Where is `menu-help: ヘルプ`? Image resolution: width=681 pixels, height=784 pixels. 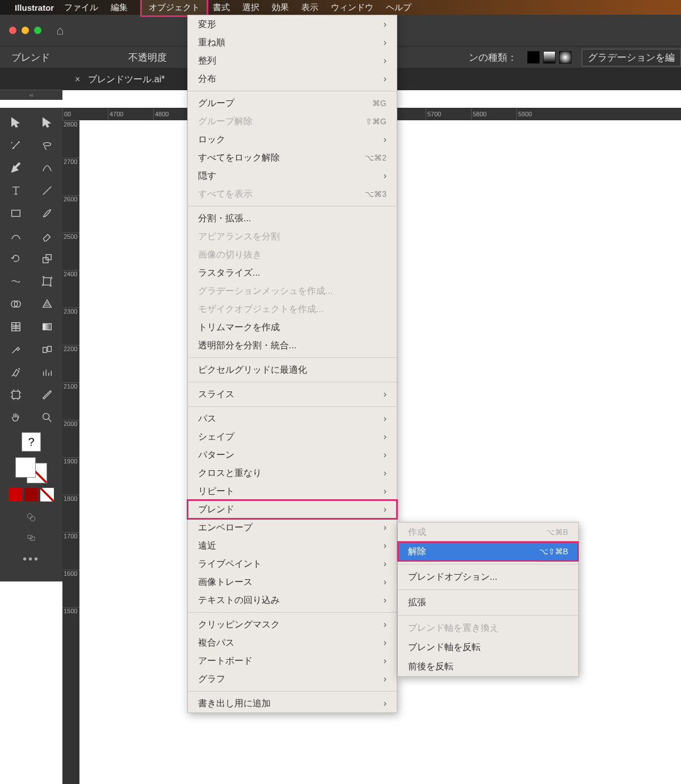
menu-help: ヘルプ is located at coordinates (398, 8).